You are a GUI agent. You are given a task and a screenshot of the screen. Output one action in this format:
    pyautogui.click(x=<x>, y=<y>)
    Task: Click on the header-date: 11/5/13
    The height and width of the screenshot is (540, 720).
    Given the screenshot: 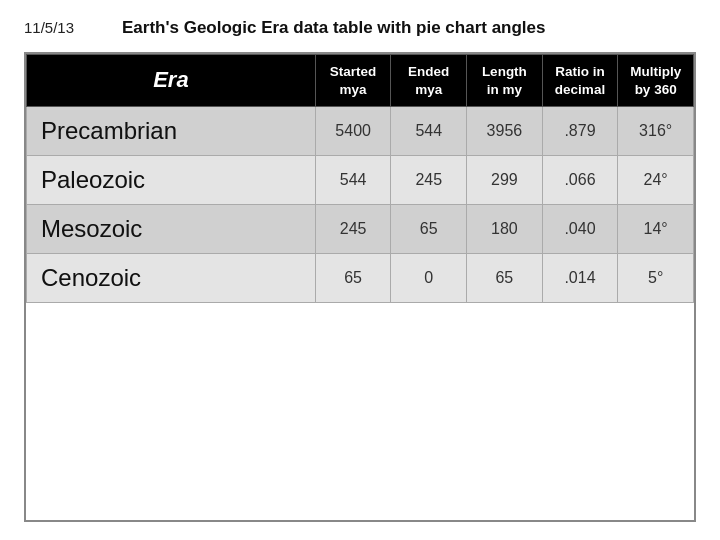 What is the action you would take?
    pyautogui.click(x=59, y=28)
    